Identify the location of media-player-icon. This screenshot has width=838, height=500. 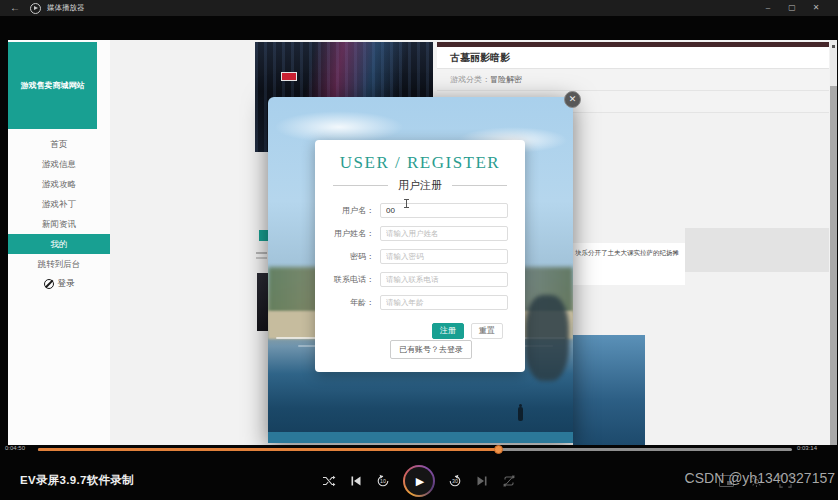
(36, 8).